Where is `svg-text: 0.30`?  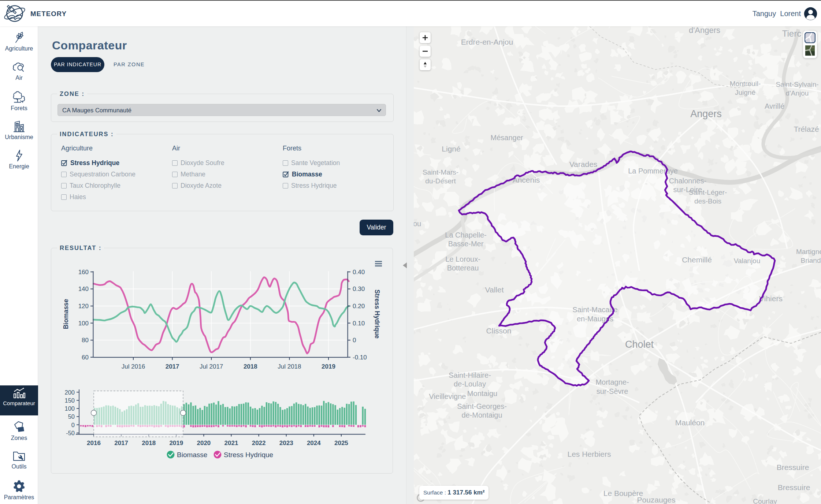
svg-text: 0.30 is located at coordinates (359, 289).